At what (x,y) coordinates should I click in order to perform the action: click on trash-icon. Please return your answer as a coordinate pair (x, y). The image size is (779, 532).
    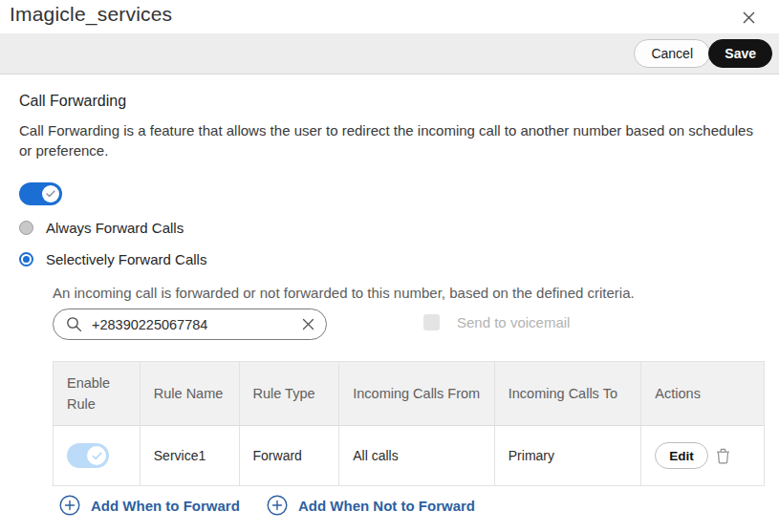
    Looking at the image, I should click on (723, 457).